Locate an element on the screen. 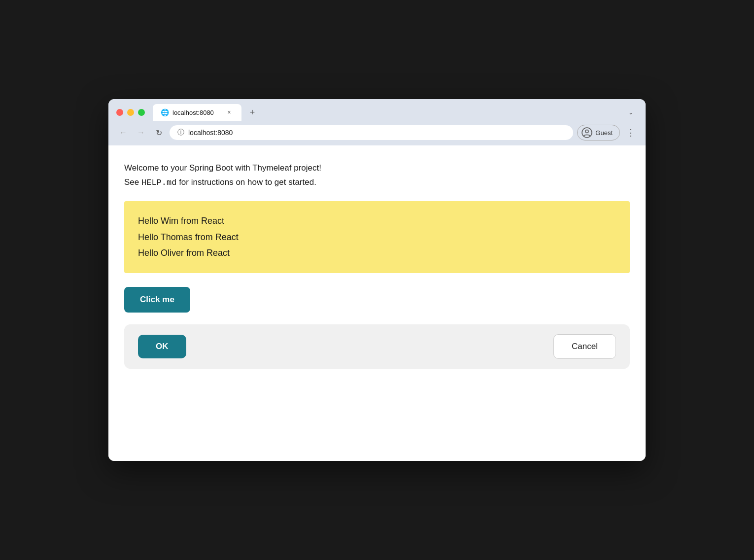  minimize-button is located at coordinates (131, 112).